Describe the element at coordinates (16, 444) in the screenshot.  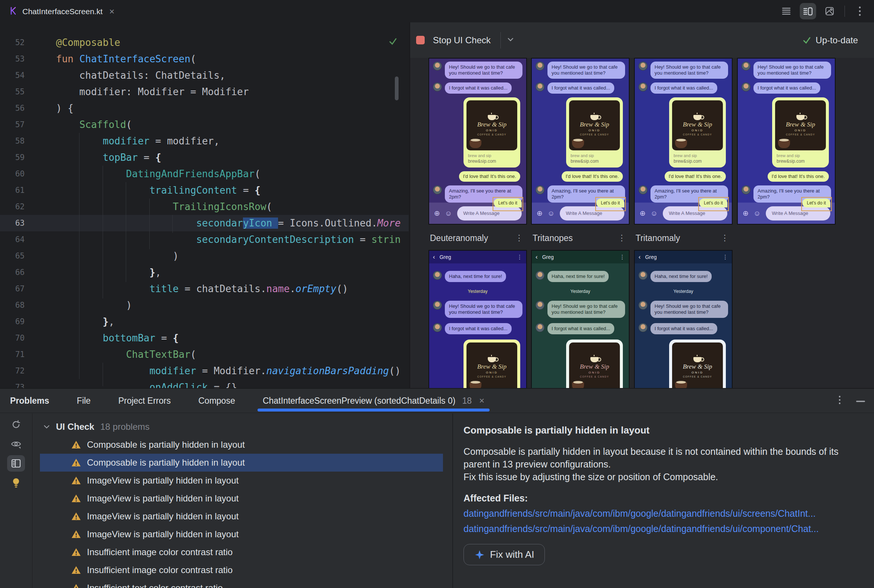
I see `preview-eye-icon` at that location.